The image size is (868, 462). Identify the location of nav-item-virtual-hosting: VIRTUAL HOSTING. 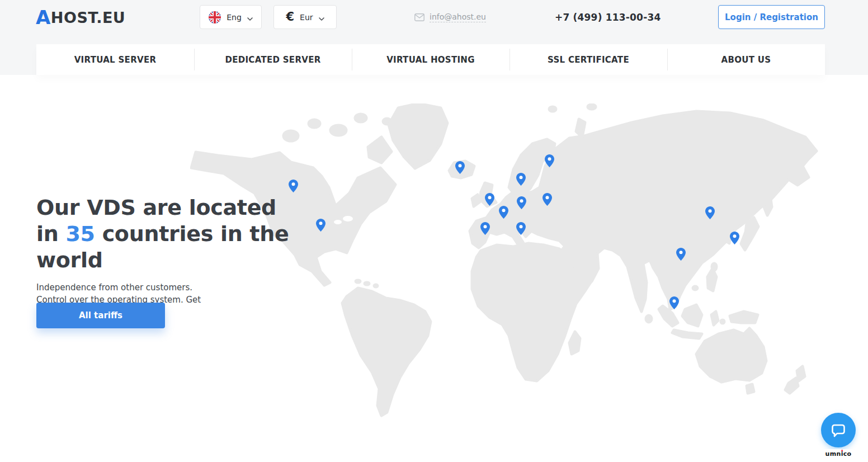
(431, 59).